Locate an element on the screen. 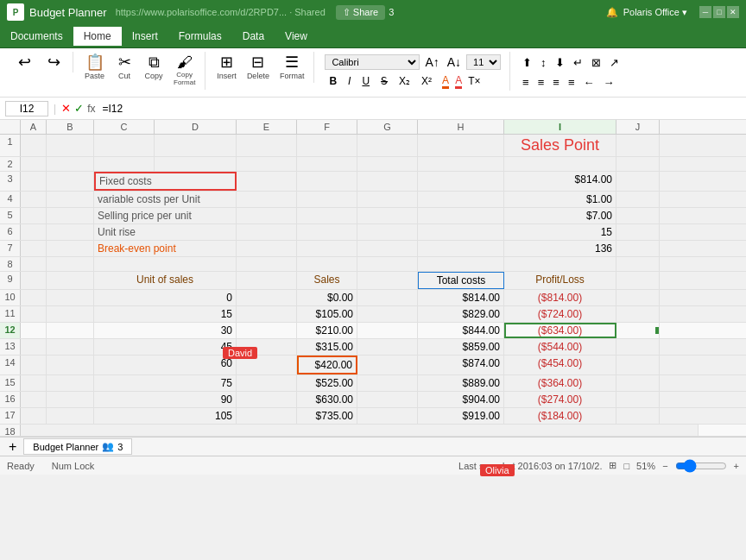 This screenshot has width=746, height=560. cell-c9-unit-header: Unit of sales is located at coordinates (166, 280).